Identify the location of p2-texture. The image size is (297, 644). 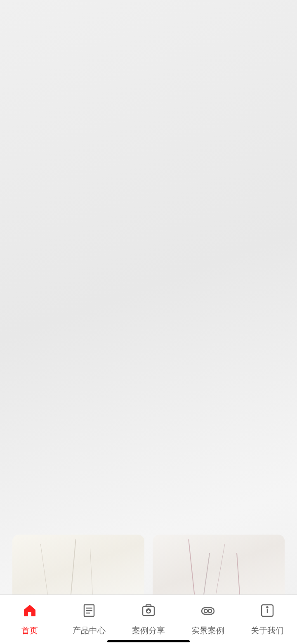
(219, 453).